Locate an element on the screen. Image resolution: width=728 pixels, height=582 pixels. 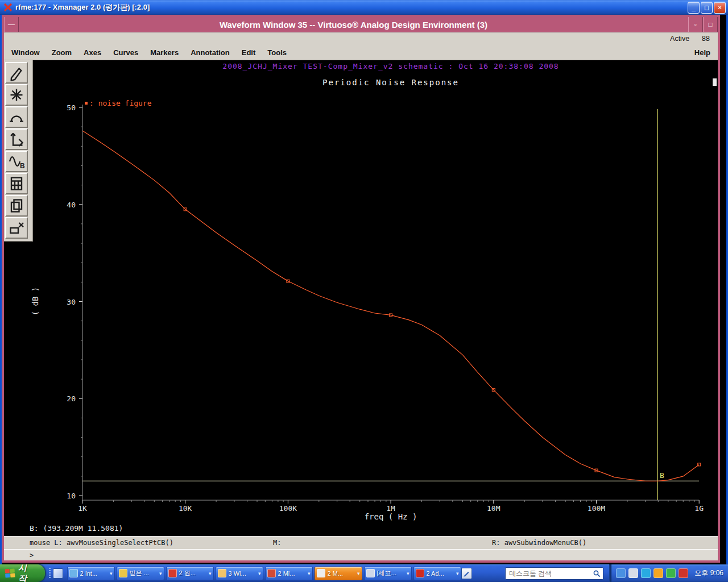
menu-list: WindowZoomAxesCurvesMarkersAnnotationEdi… is located at coordinates (154, 52).